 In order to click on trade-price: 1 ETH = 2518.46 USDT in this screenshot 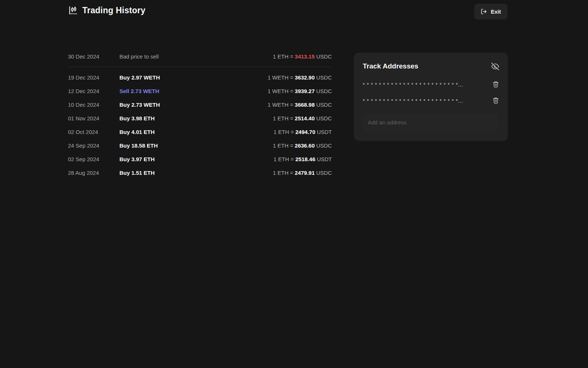, I will do `click(303, 159)`.